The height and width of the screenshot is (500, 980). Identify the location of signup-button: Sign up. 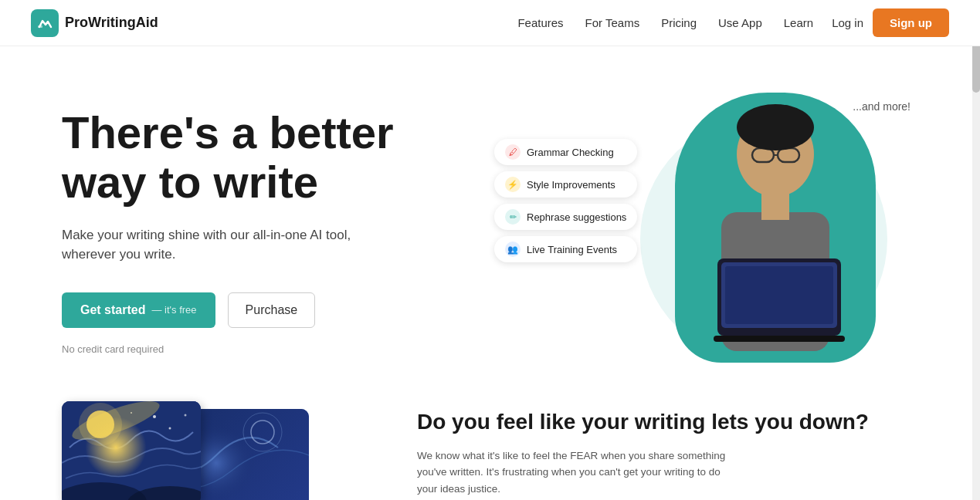
(911, 23).